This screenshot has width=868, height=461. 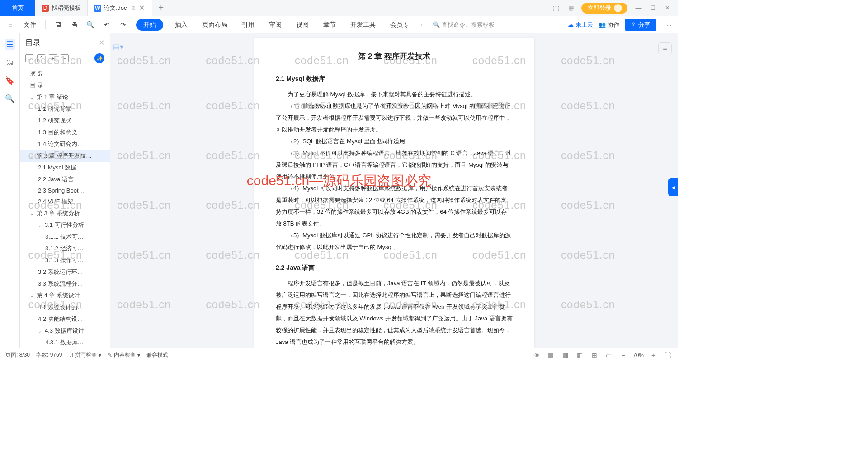 I want to click on tab-device-icon: ⎚, so click(x=133, y=8).